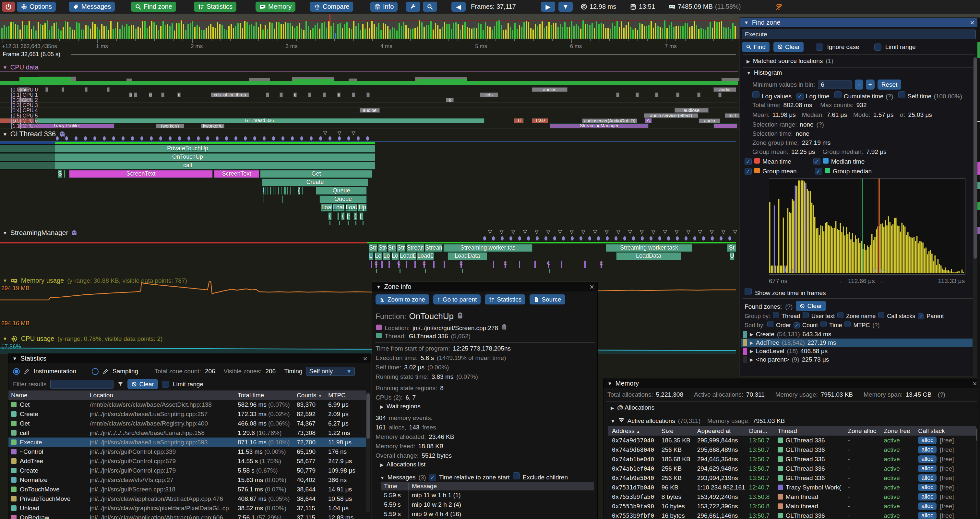 The image size is (980, 519). I want to click on scrollbar-thumb, so click(368, 416).